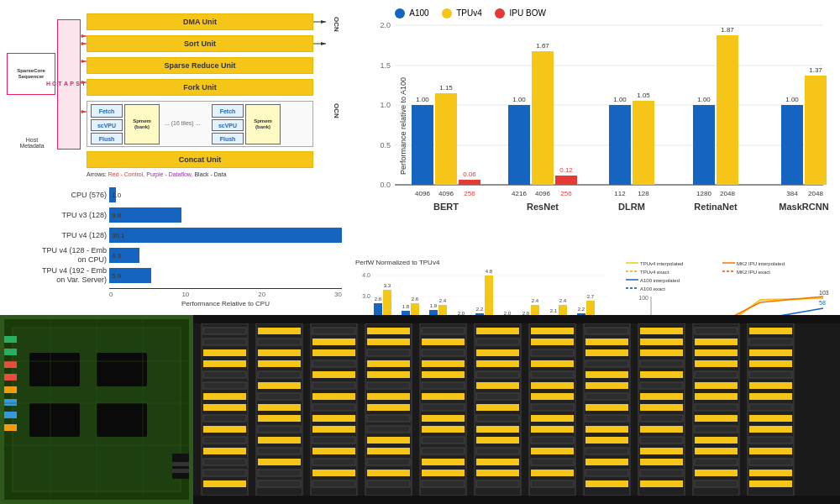 The image size is (840, 504). What do you see at coordinates (228, 139) in the screenshot?
I see `flush-box-right: Flush` at bounding box center [228, 139].